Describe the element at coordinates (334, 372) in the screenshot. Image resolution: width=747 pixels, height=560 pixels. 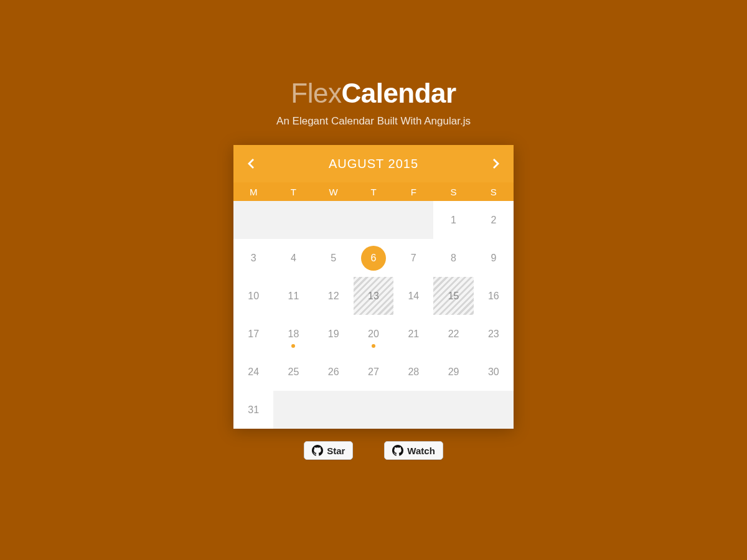
I see `day-number: 26` at that location.